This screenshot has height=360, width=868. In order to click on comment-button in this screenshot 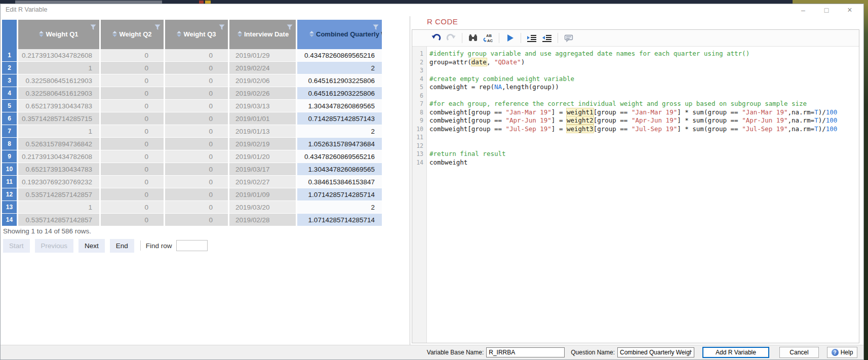, I will do `click(569, 38)`.